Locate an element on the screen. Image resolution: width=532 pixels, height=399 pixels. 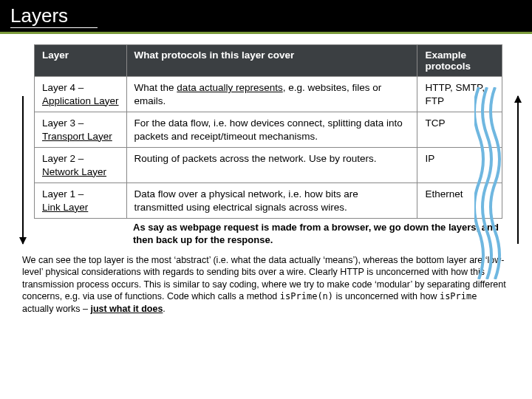
cell-examples: IP is located at coordinates (460, 166).